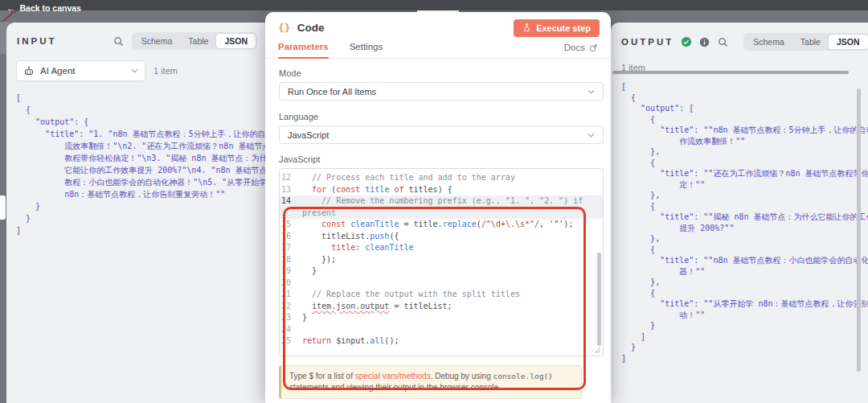  What do you see at coordinates (744, 217) in the screenshot?
I see `json-line: "title": ""揭秘 n8n 基础节点：为什么它能让你的工作效率` at bounding box center [744, 217].